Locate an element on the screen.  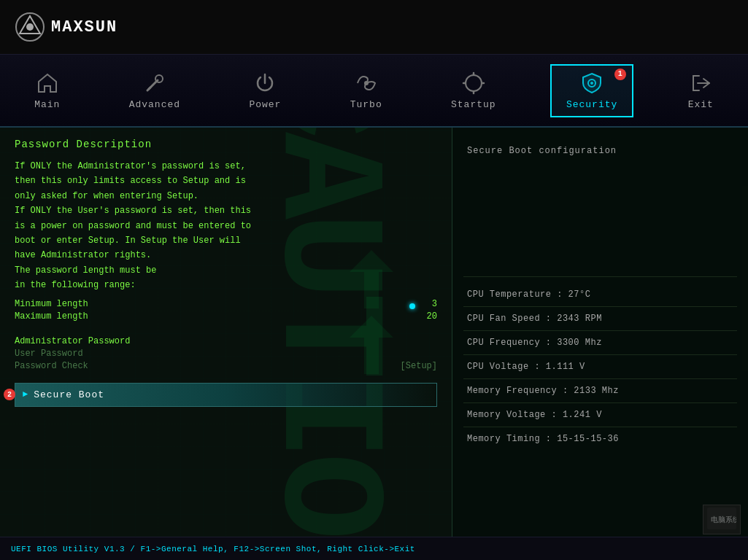
header: MAXSUN is located at coordinates (374, 28).